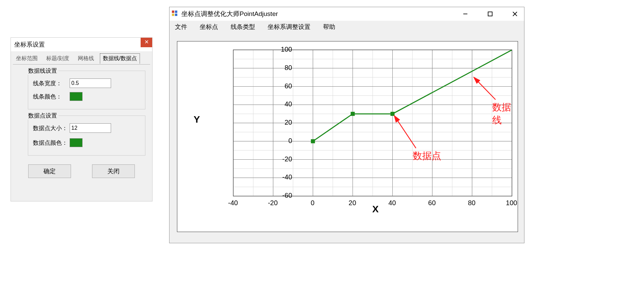  I want to click on group-line: 数据线设置 线条宽度： 线条颜色：, so click(87, 90).